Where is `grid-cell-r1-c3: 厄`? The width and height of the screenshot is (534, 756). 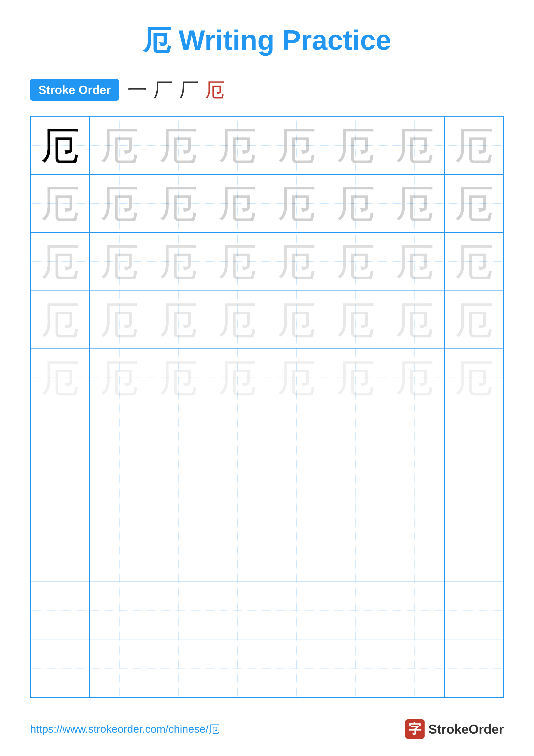
grid-cell-r1-c3: 厄 is located at coordinates (178, 146).